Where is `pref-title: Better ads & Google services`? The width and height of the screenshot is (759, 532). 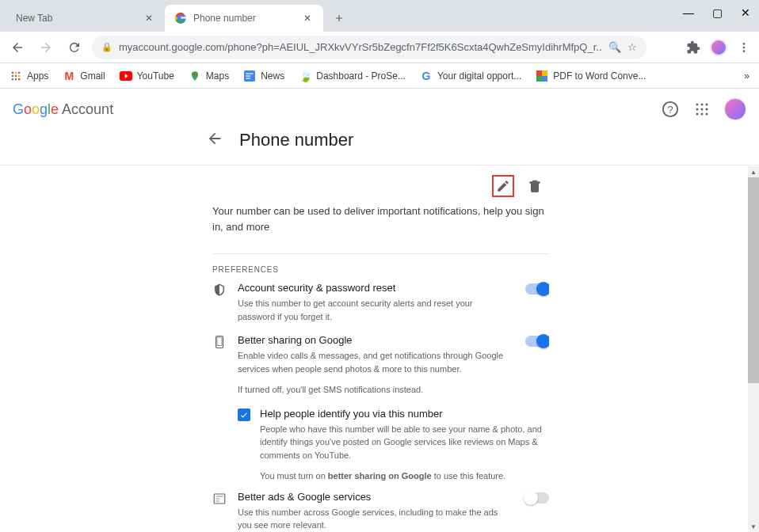 pref-title: Better ads & Google services is located at coordinates (374, 497).